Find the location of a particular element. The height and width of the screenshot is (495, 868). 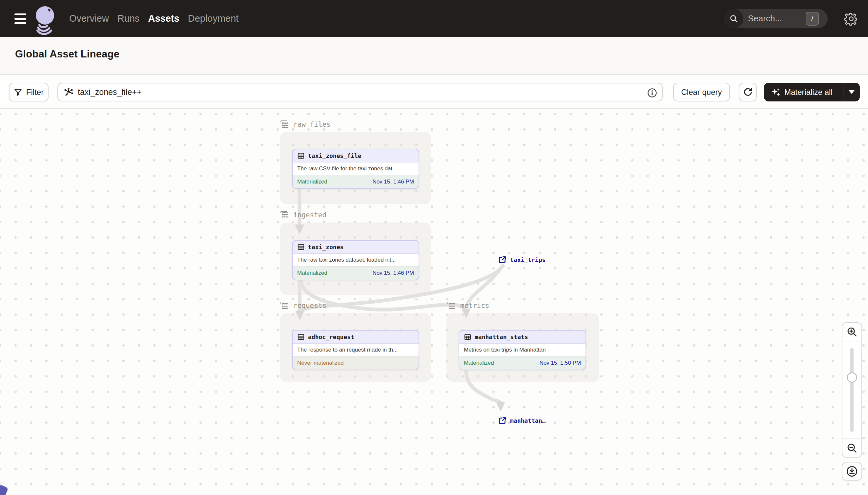

asset-name: taxi_zones_file is located at coordinates (335, 156).